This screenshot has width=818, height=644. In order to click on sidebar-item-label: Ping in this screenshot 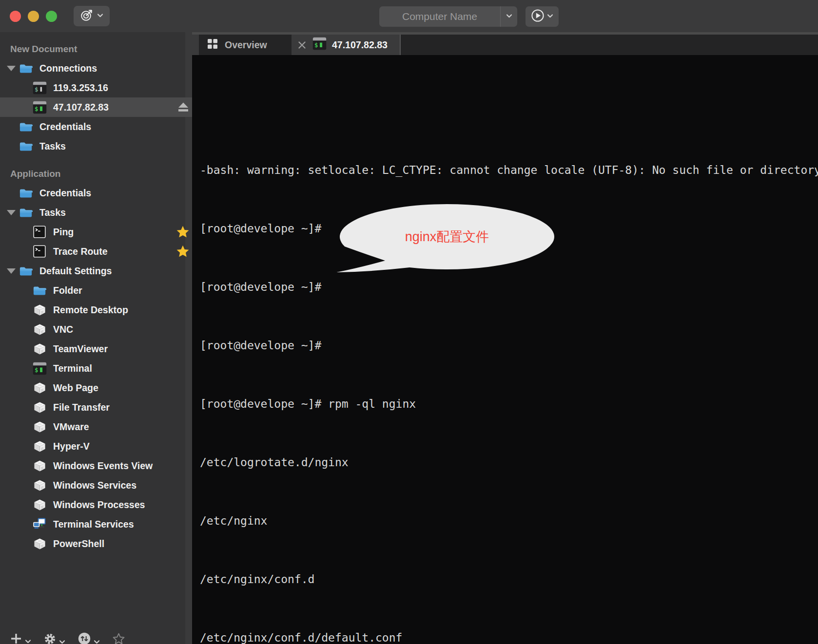, I will do `click(63, 232)`.